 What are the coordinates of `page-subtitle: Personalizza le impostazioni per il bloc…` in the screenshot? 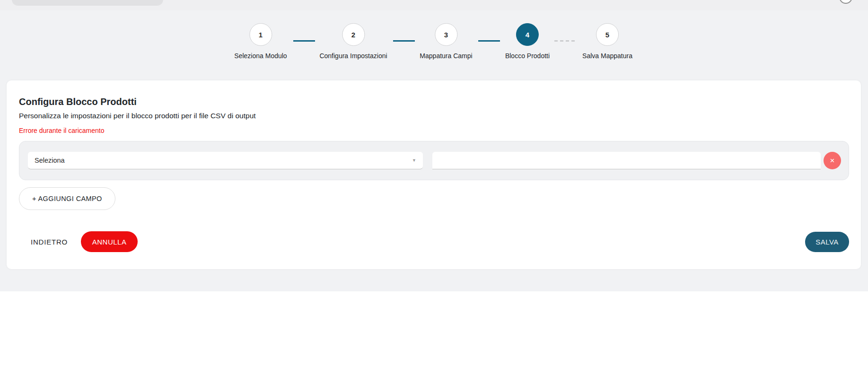 It's located at (434, 116).